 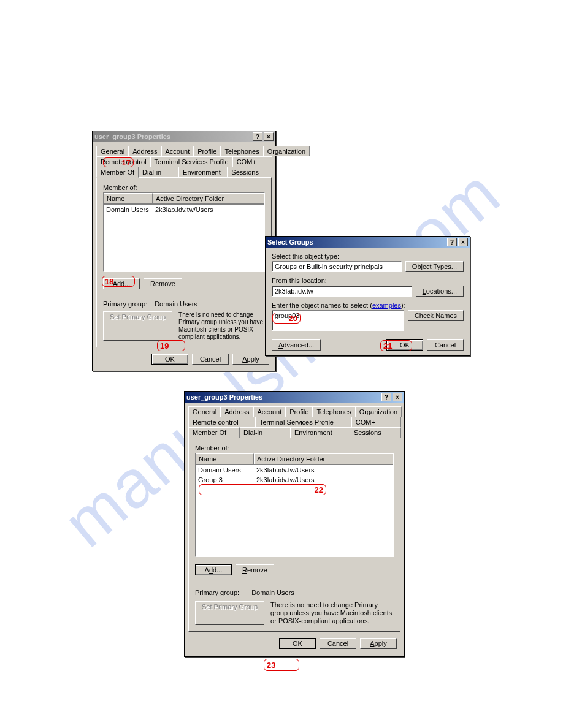 What do you see at coordinates (434, 267) in the screenshot?
I see `object-types-button: Object Types...` at bounding box center [434, 267].